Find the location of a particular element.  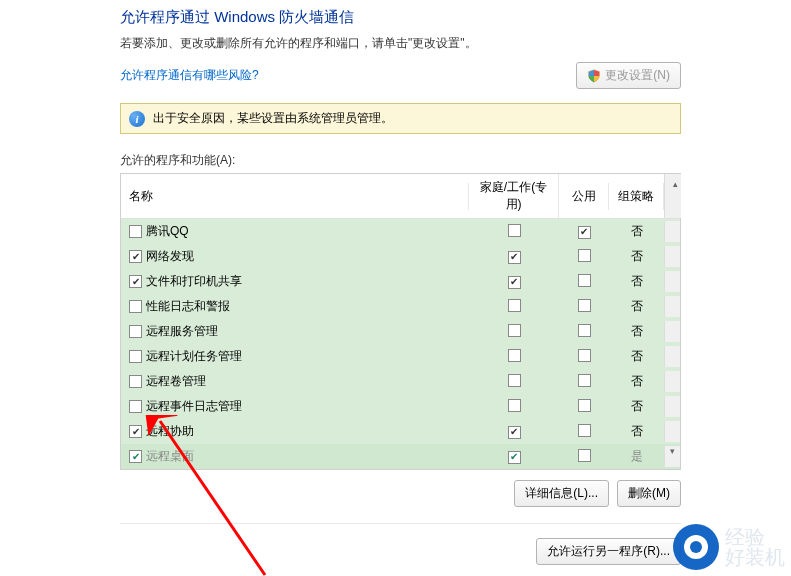

table-header: 名称 家庭/工作(专用) 公用 组策略 ▴ is located at coordinates (400, 196).